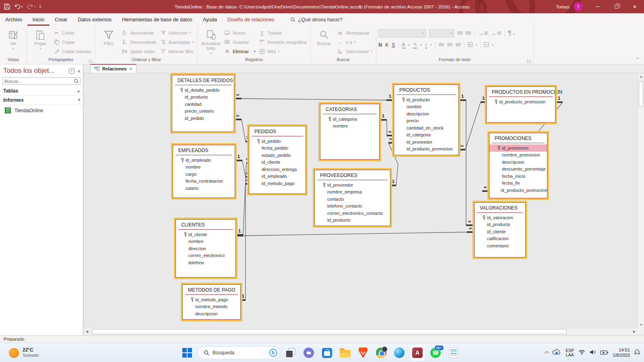  What do you see at coordinates (486, 45) in the screenshot?
I see `alt-row-color-icon` at bounding box center [486, 45].